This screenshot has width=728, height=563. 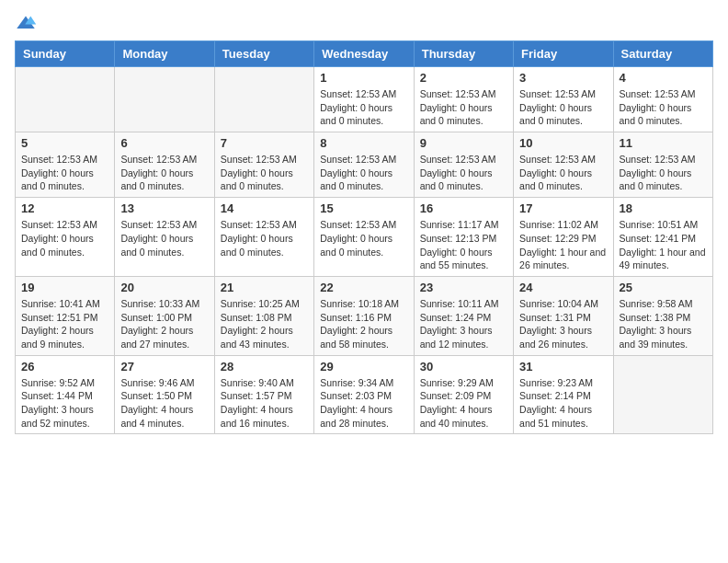 What do you see at coordinates (364, 99) in the screenshot?
I see `calendar-week-1: 1Sunset: 12:53 AM Daylight: 0 hours and …` at bounding box center [364, 99].